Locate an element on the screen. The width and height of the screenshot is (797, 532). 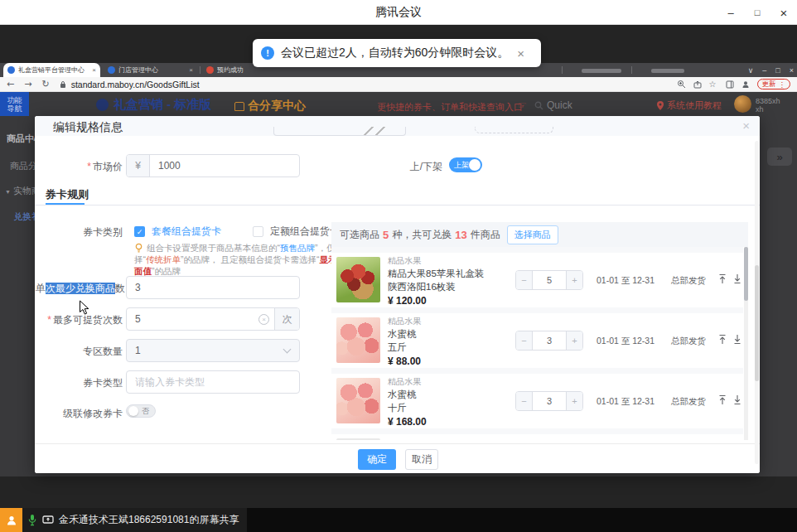
product-name: 精品大果85苹果礼盒装 is located at coordinates (450, 273).